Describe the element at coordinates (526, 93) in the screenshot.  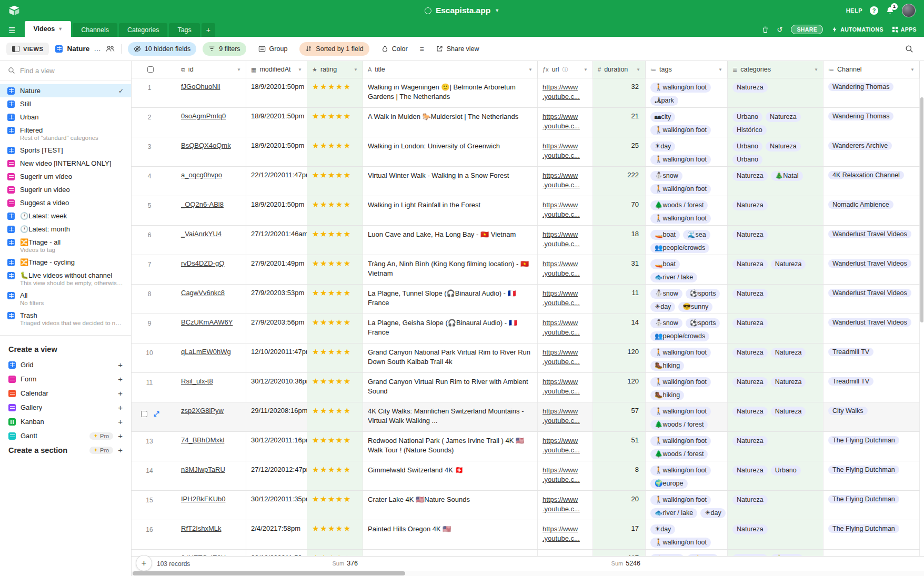
I see `table-row: 1fJGoOhuoNil18/9/20201:50pm★★★★★Walking …` at that location.